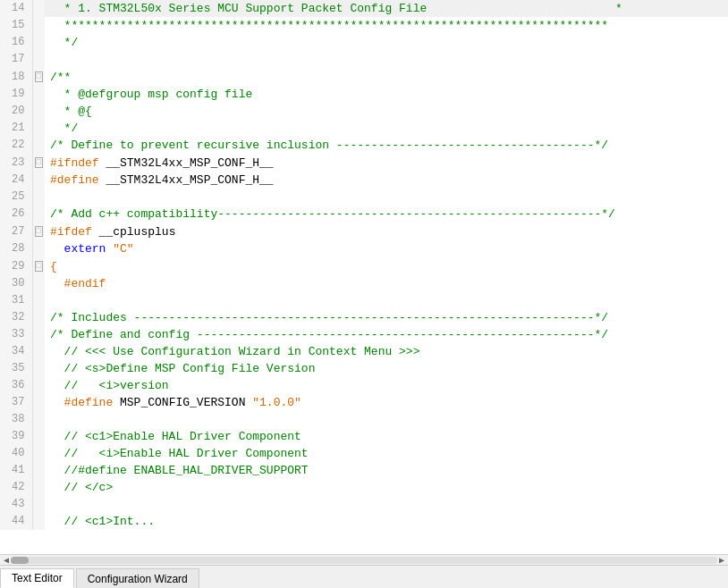 This screenshot has height=588, width=728. Describe the element at coordinates (38, 578) in the screenshot. I see `tab-text-editor: Text Editor` at that location.